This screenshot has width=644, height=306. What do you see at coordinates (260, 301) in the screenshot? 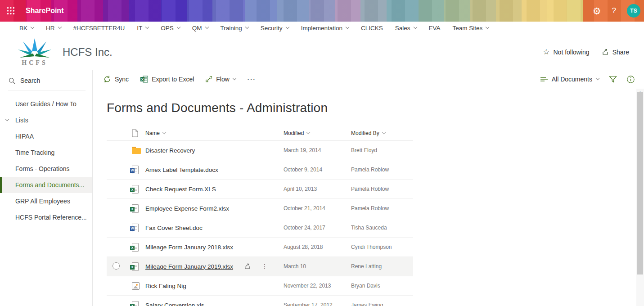
I see `table-row: X Salary Conversion.xls September 17, 20…` at bounding box center [260, 301].